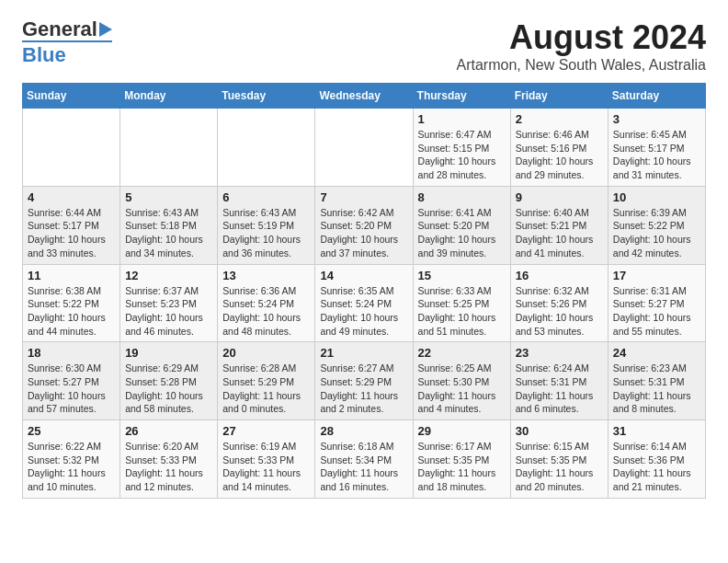  I want to click on day-info: Sunrise: 6:36 AMSunset: 5:24 PMDaylight:…, so click(267, 311).